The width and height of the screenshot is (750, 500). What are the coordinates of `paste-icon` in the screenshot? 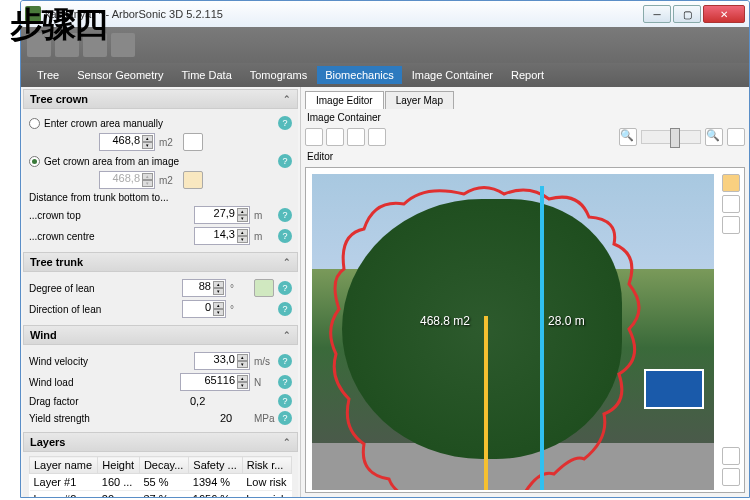 It's located at (377, 137).